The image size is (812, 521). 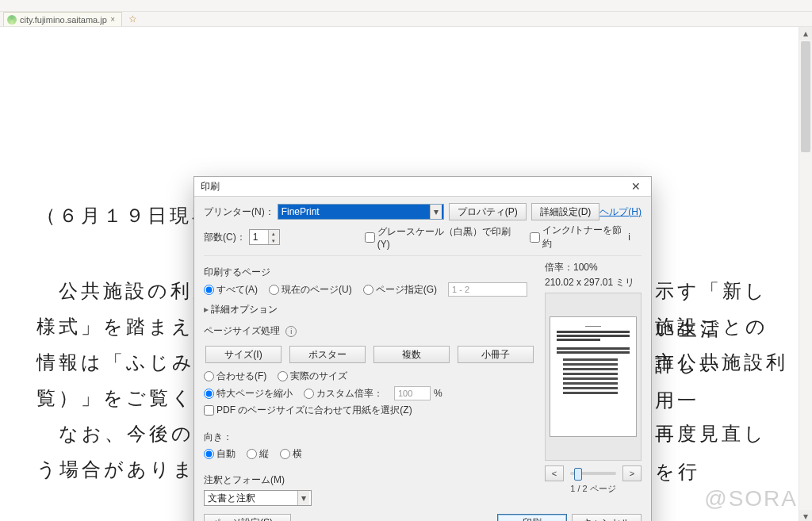 I want to click on printer-value: FinePrint, so click(x=301, y=212).